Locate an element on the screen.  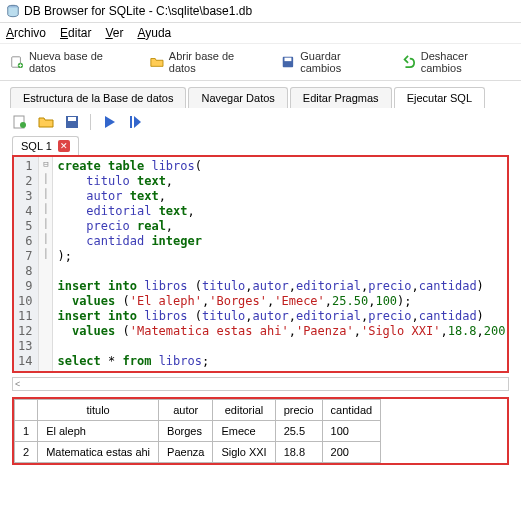
tab-structure: Estructura de la Base de datos is located at coordinates (98, 98).